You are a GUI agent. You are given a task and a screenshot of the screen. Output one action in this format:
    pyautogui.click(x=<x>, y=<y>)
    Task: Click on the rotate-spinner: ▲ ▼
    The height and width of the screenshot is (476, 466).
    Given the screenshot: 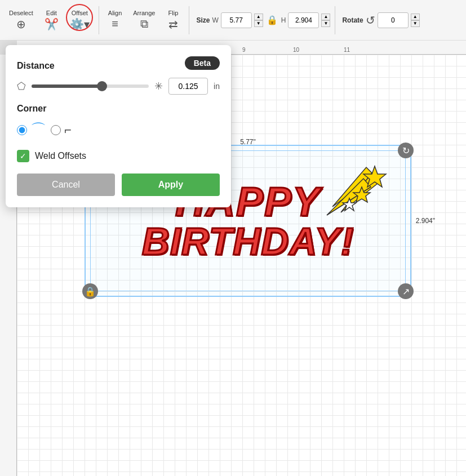 What is the action you would take?
    pyautogui.click(x=415, y=20)
    